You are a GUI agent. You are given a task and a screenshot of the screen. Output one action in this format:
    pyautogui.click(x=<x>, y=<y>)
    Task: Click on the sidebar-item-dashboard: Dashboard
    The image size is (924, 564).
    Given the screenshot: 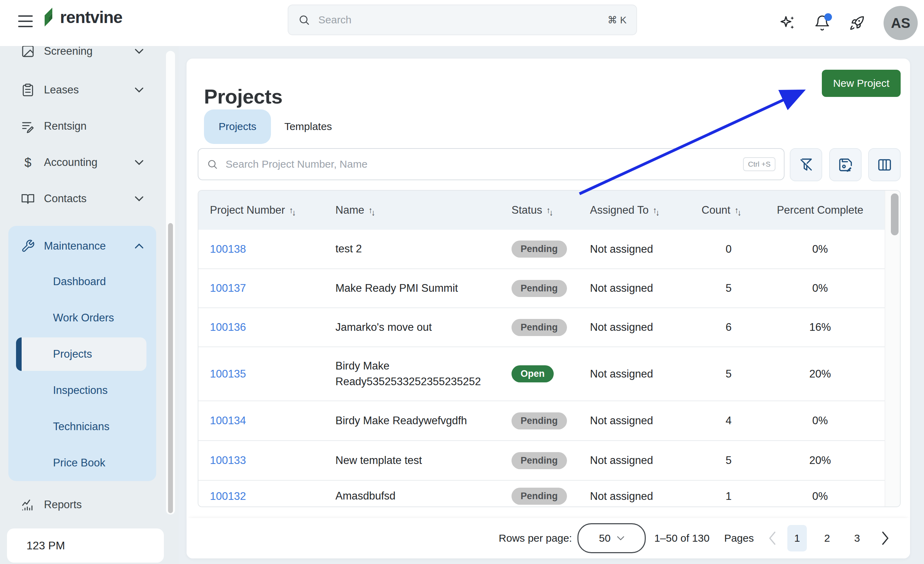 What is the action you would take?
    pyautogui.click(x=82, y=282)
    